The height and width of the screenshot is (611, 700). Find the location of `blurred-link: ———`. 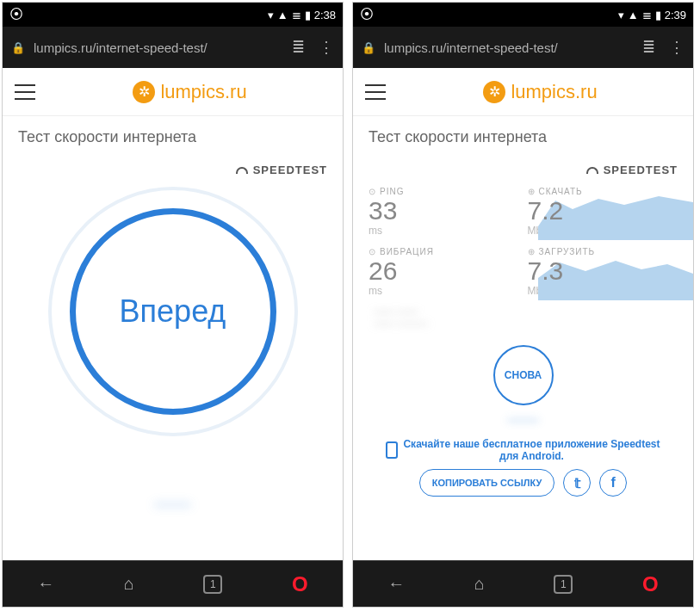

blurred-link: ——— is located at coordinates (523, 420).